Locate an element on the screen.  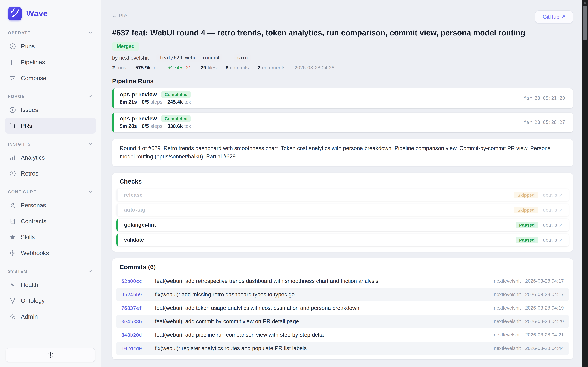
check-status-badge: Passed is located at coordinates (527, 240).